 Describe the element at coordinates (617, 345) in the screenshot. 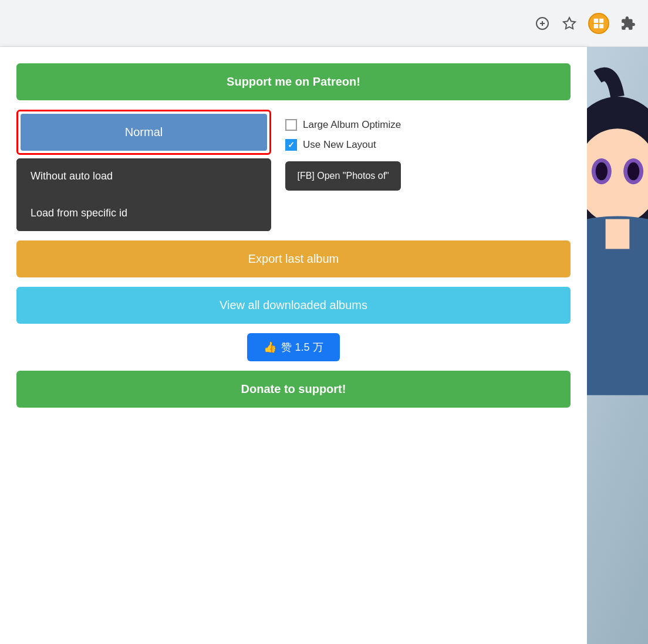

I see `anime-image` at that location.